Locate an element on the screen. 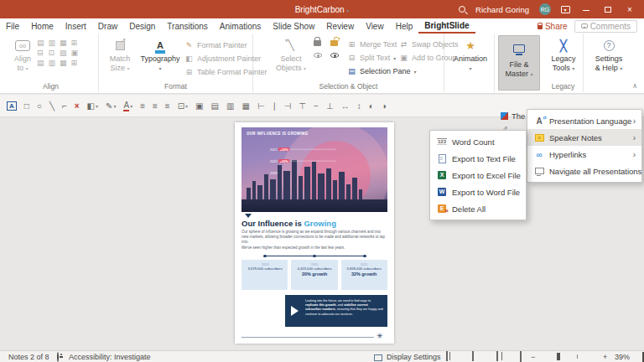  align-objects-left-icon: ⊢ is located at coordinates (262, 106).